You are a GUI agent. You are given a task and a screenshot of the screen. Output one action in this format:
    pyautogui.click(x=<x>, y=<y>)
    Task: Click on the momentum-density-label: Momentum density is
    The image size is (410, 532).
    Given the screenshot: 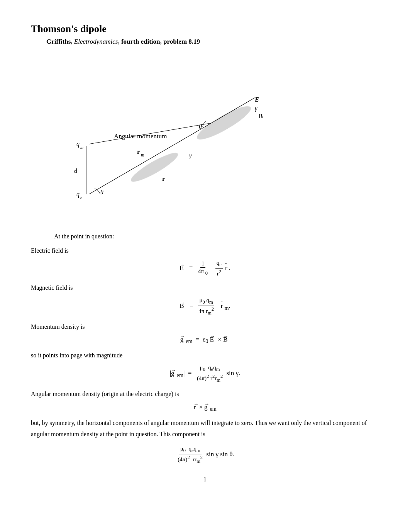 What is the action you would take?
    pyautogui.click(x=205, y=327)
    